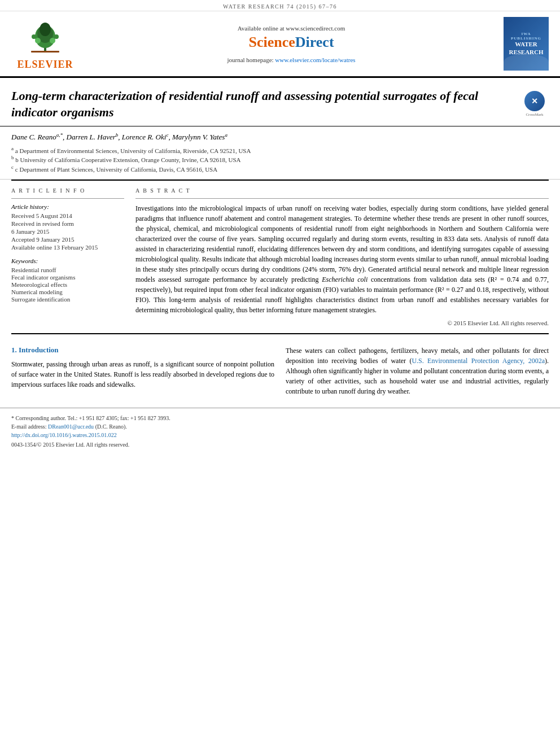 Image resolution: width=560 pixels, height=747 pixels. What do you see at coordinates (143, 350) in the screenshot?
I see `section-header: 1. Introduction` at bounding box center [143, 350].